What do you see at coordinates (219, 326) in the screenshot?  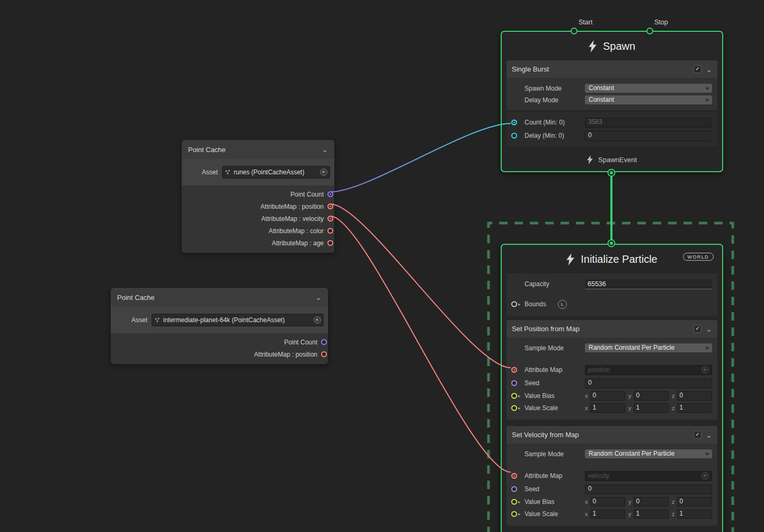 I see `point-cache-node-2: Point Cache ⌄ Asset intermediate-planet-…` at bounding box center [219, 326].